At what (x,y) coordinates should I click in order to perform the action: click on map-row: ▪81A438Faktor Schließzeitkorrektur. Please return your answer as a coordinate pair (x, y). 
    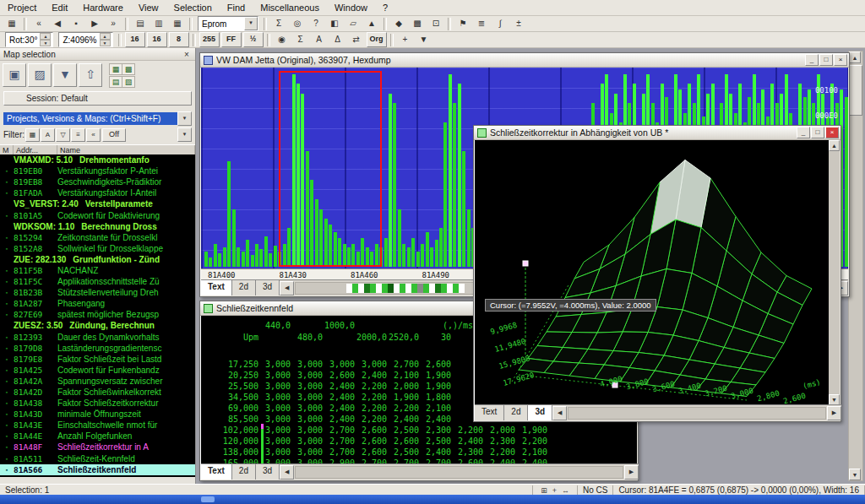
    Looking at the image, I should click on (98, 404).